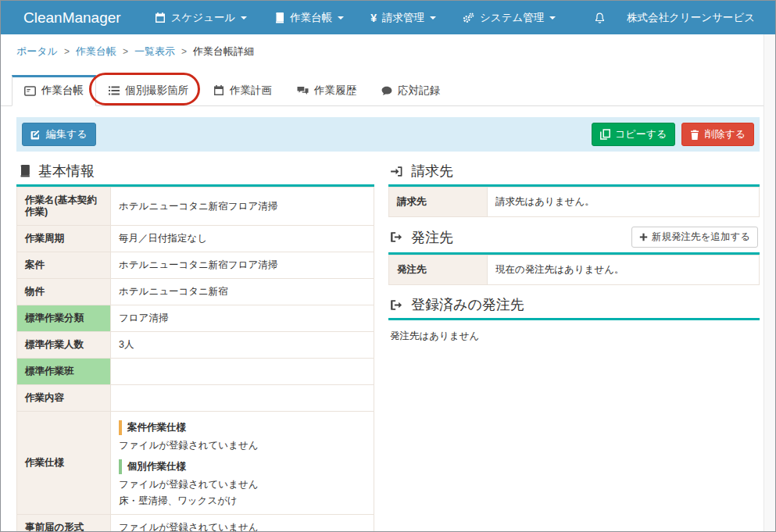 The width and height of the screenshot is (776, 532). What do you see at coordinates (403, 18) in the screenshot?
I see `nav-billing-label: 請求管理` at bounding box center [403, 18].